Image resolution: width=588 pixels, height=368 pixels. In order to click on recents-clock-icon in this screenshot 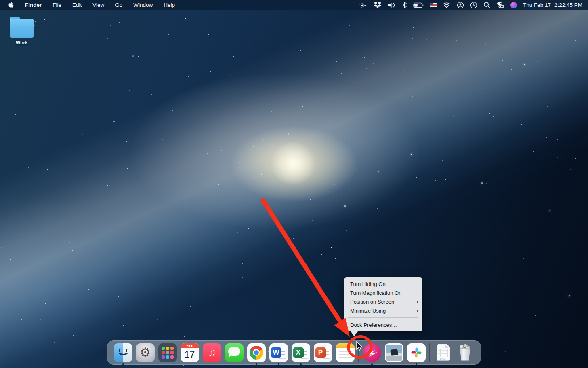, I will do `click(474, 5)`.